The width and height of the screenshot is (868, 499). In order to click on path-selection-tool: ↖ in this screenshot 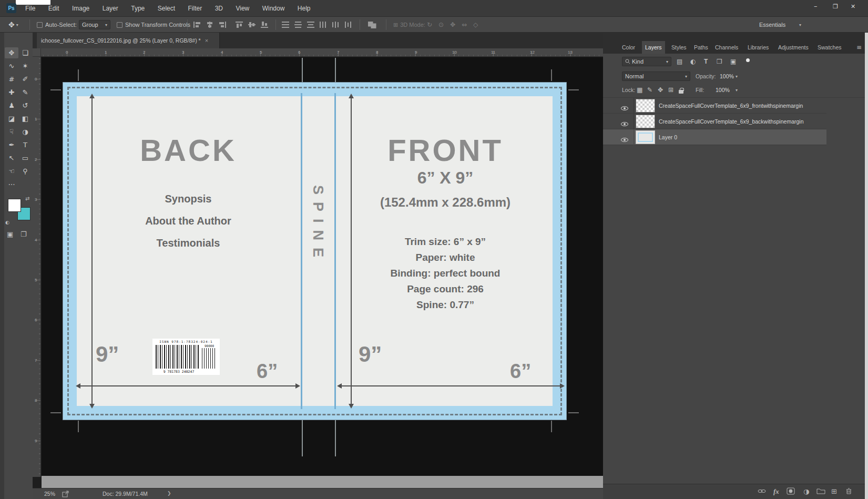, I will do `click(12, 158)`.